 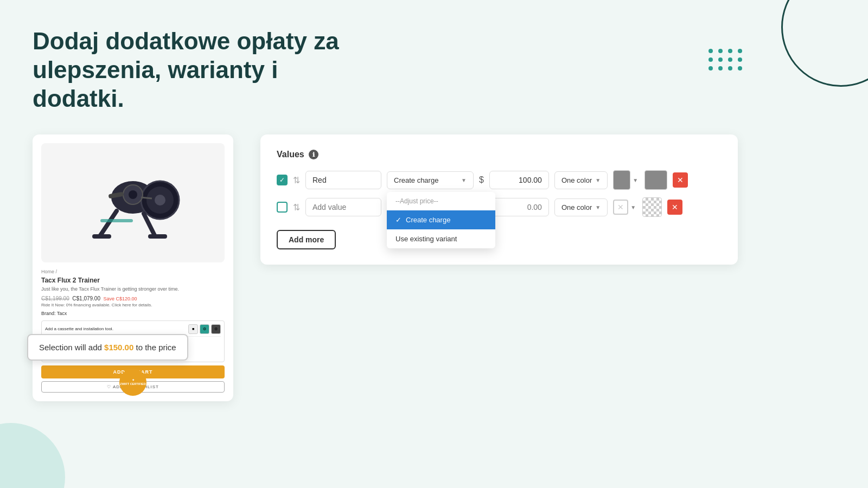 What do you see at coordinates (201, 70) in the screenshot?
I see `headline: Dodaj dodatkowe opłaty za ulepszenia, wa…` at bounding box center [201, 70].